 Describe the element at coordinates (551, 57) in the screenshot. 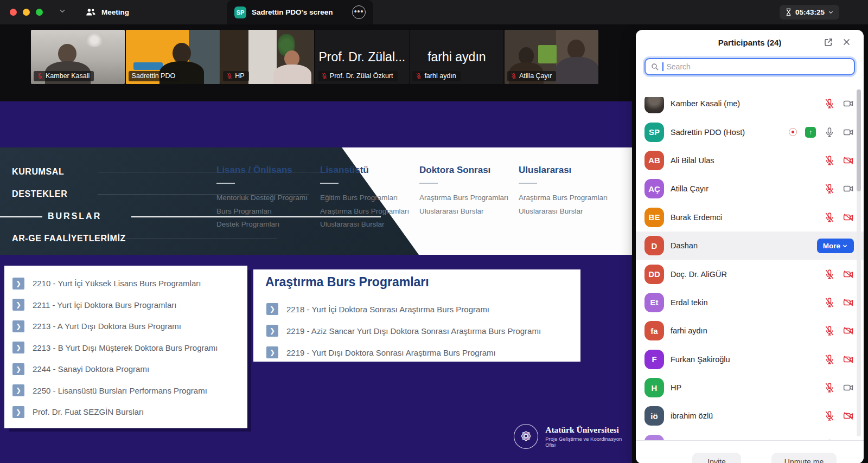

I see `video-tile: Atilla Çayır` at that location.